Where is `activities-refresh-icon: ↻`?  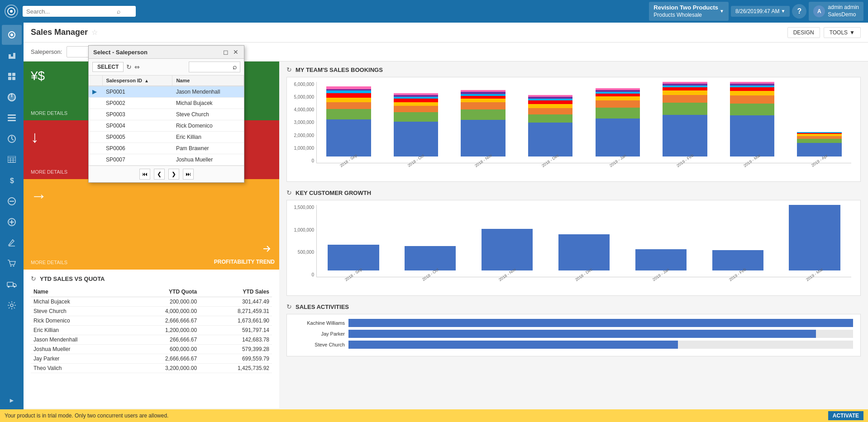 activities-refresh-icon: ↻ is located at coordinates (289, 307).